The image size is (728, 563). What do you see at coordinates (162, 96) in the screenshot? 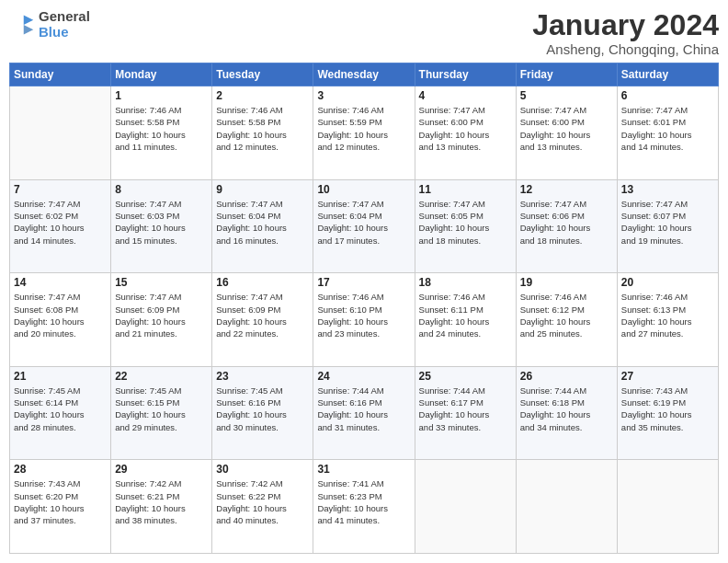
I see `day-number: 1` at bounding box center [162, 96].